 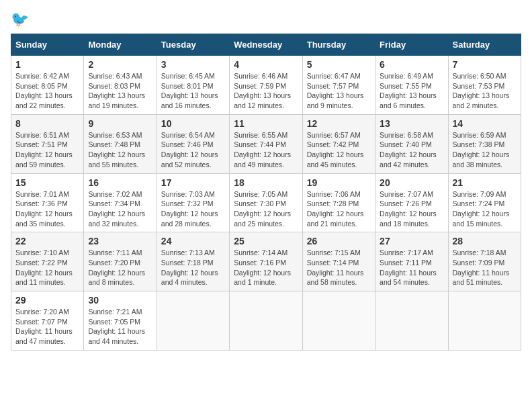 I want to click on day-number: 27, so click(x=411, y=241).